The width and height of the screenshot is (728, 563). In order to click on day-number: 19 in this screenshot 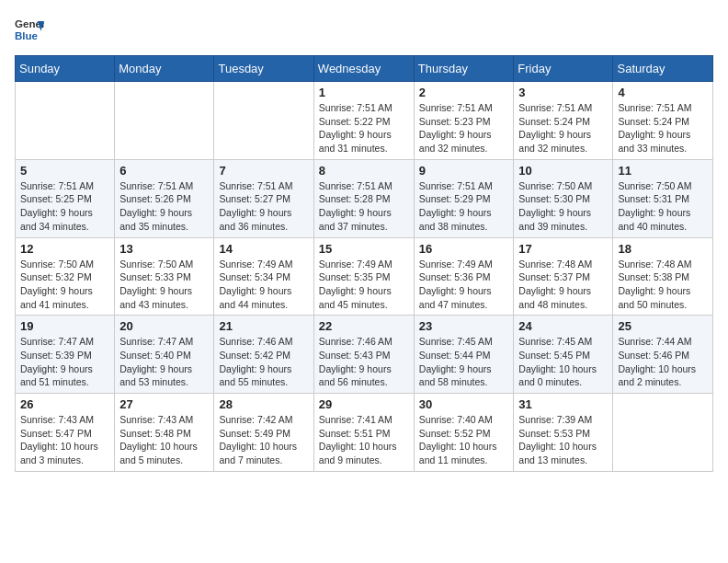, I will do `click(64, 326)`.